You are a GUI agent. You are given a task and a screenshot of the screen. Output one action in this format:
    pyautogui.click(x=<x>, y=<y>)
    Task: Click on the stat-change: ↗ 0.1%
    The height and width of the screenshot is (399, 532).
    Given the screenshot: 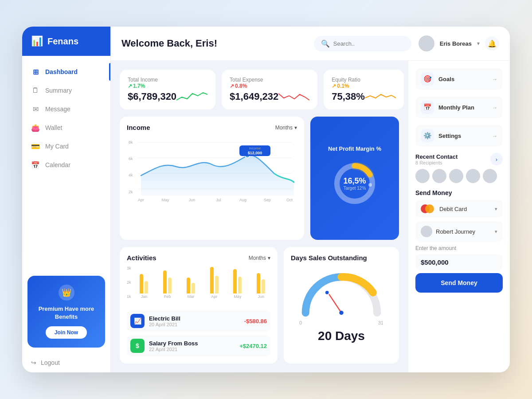 What is the action you would take?
    pyautogui.click(x=340, y=86)
    